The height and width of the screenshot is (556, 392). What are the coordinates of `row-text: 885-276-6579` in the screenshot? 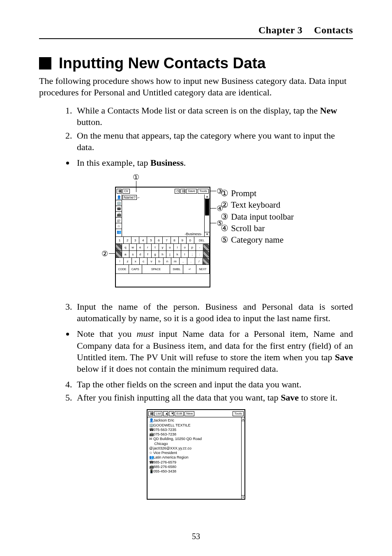 It's located at (165, 462).